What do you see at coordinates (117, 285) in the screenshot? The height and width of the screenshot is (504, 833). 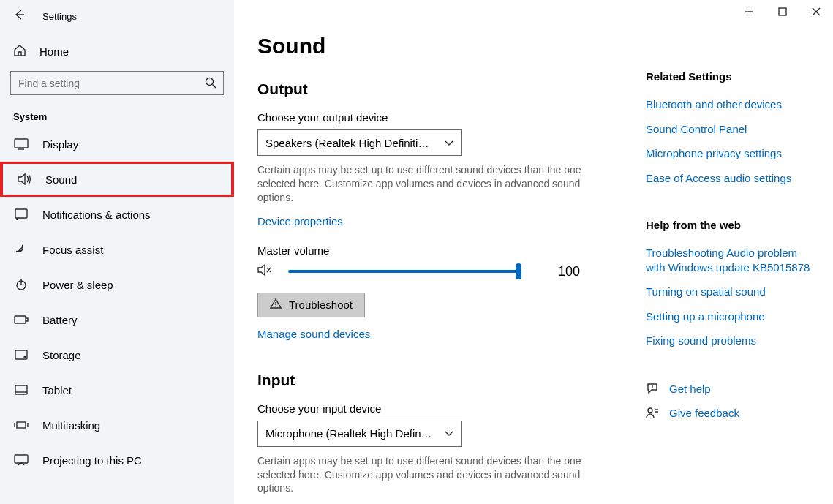 I see `sidebar-item-power: Power & sleep` at bounding box center [117, 285].